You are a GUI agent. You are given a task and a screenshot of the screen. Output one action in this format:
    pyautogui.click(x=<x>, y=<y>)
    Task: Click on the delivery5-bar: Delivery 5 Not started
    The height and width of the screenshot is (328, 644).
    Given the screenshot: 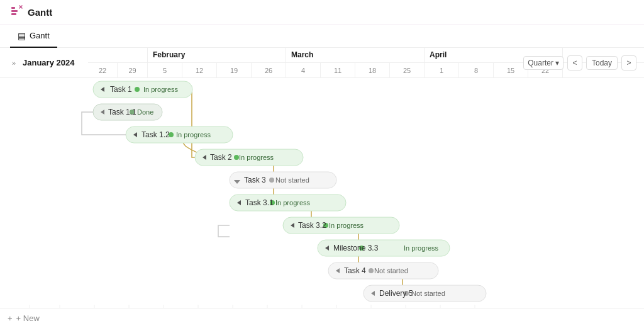 What is the action you would take?
    pyautogui.click(x=425, y=293)
    